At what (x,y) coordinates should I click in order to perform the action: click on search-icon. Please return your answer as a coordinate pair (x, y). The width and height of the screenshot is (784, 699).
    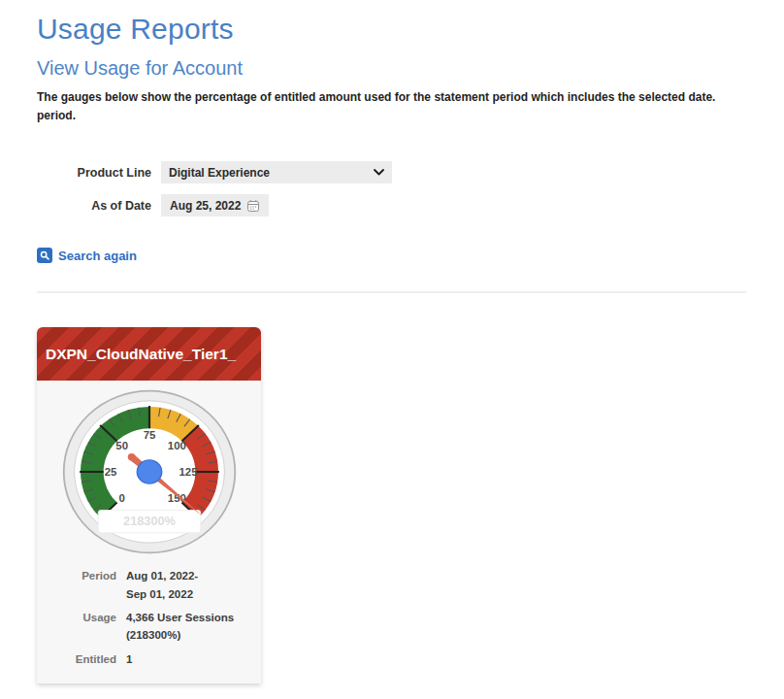
    Looking at the image, I should click on (45, 255).